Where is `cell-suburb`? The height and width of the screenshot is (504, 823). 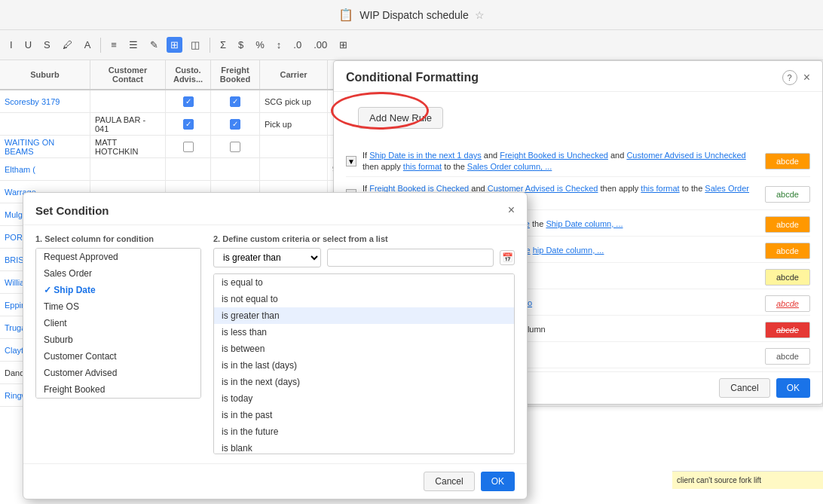 cell-suburb is located at coordinates (45, 124).